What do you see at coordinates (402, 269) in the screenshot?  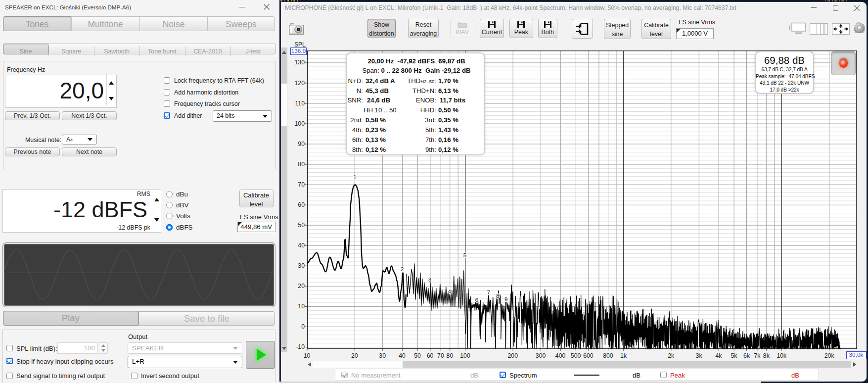 I see `svg-text: 2` at bounding box center [402, 269].